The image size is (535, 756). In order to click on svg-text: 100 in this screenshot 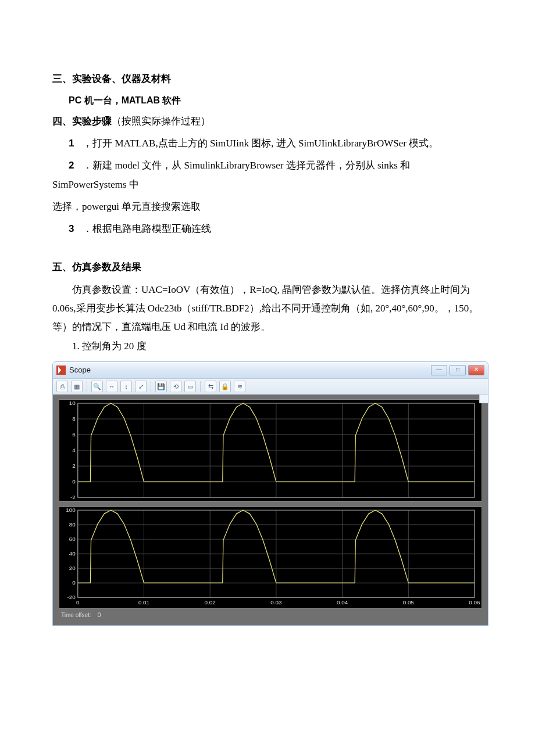, I will do `click(71, 510)`.